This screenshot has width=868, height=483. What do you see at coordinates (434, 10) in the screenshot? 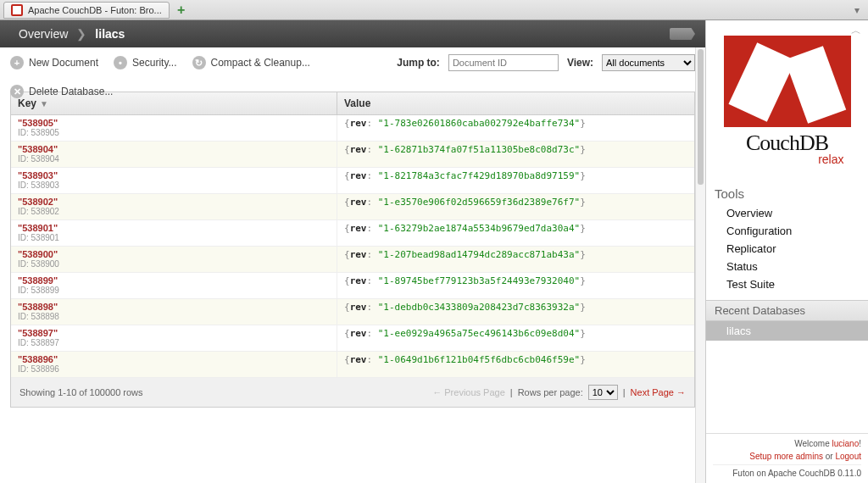
I see `browser-tabbar: Apache CouchDB - Futon: Bro... + ▾` at bounding box center [434, 10].